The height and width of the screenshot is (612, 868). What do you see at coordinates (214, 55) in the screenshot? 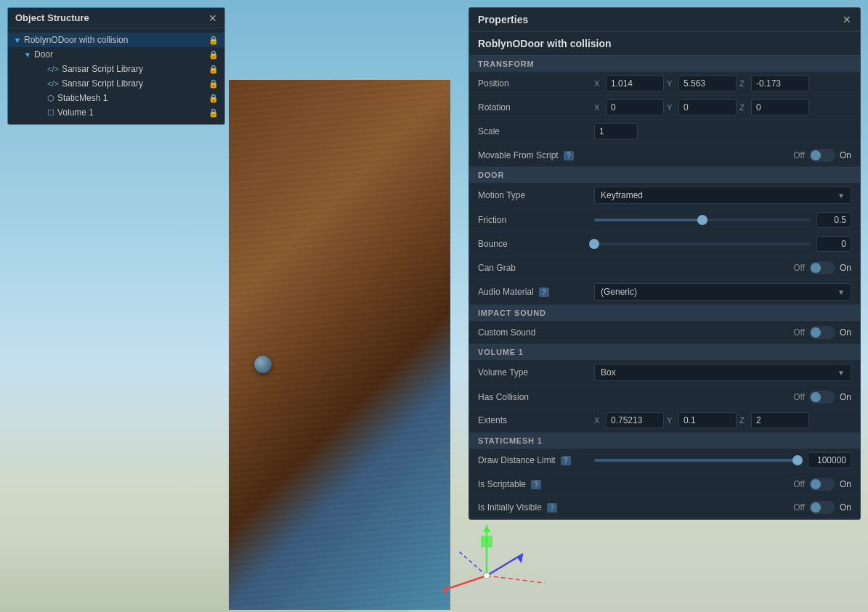
I see `tree-lock-door: 🔒` at bounding box center [214, 55].